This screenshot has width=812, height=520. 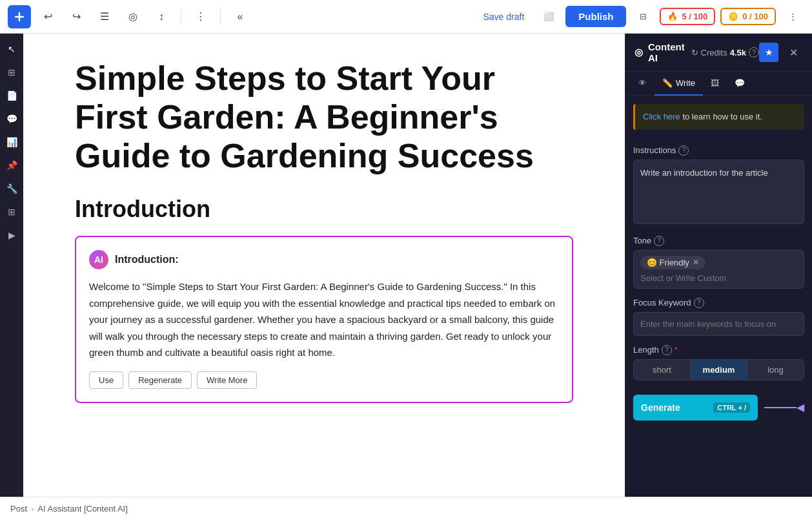 I want to click on kebab-menu-button: ⋮, so click(x=793, y=17).